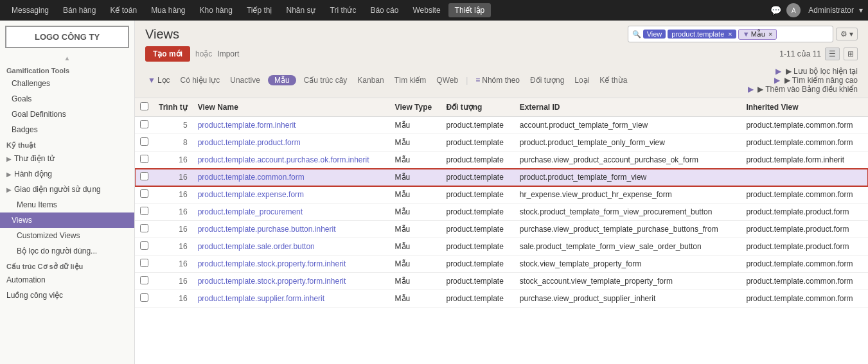 The height and width of the screenshot is (364, 868). What do you see at coordinates (301, 10) in the screenshot?
I see `nav-nhan-su: Nhân sự` at bounding box center [301, 10].